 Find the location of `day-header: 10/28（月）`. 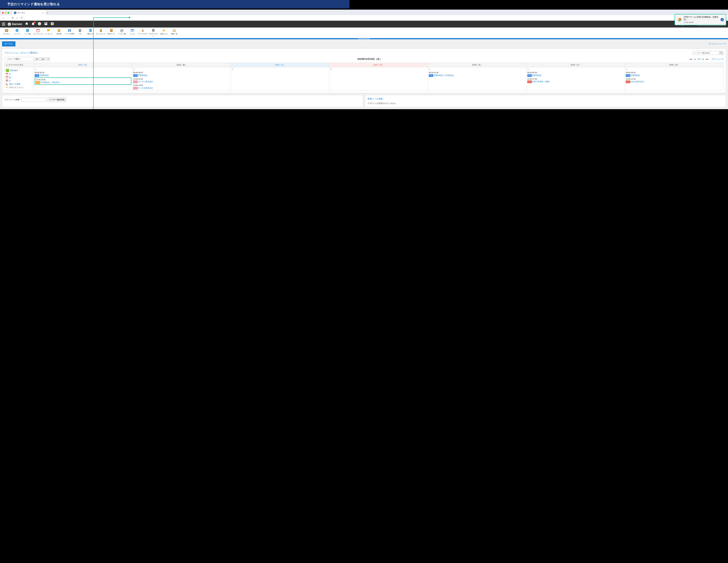

day-header: 10/28（月） is located at coordinates (477, 65).